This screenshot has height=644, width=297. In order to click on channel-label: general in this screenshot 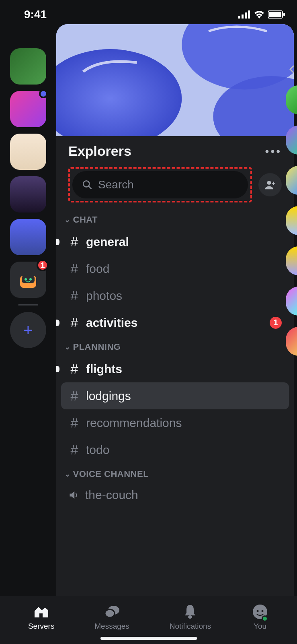, I will do `click(184, 242)`.